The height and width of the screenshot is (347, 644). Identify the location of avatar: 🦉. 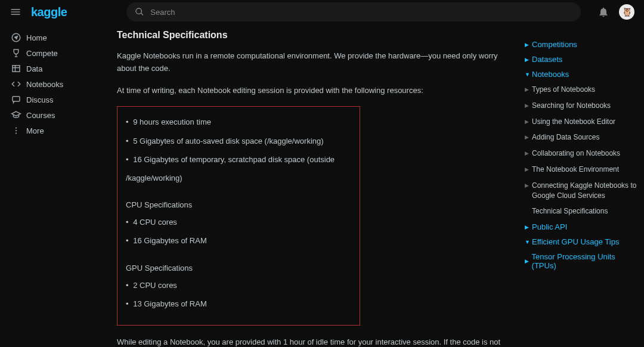
(627, 12).